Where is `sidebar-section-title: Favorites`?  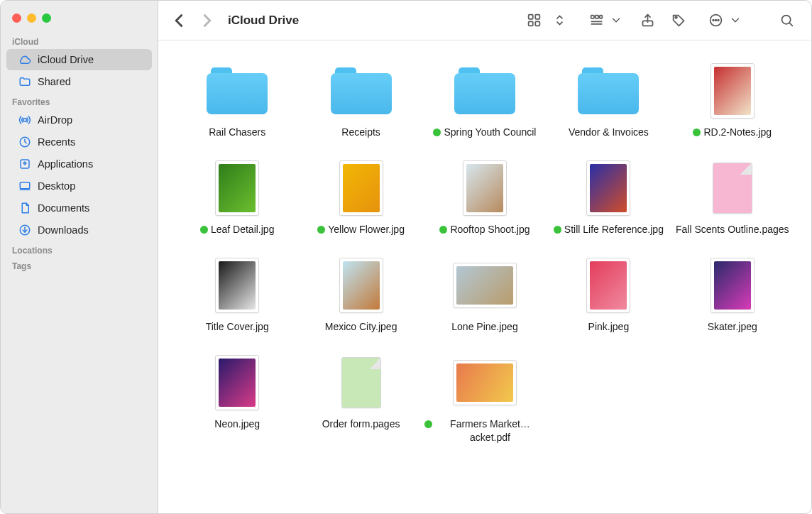
sidebar-section-title: Favorites is located at coordinates (79, 101).